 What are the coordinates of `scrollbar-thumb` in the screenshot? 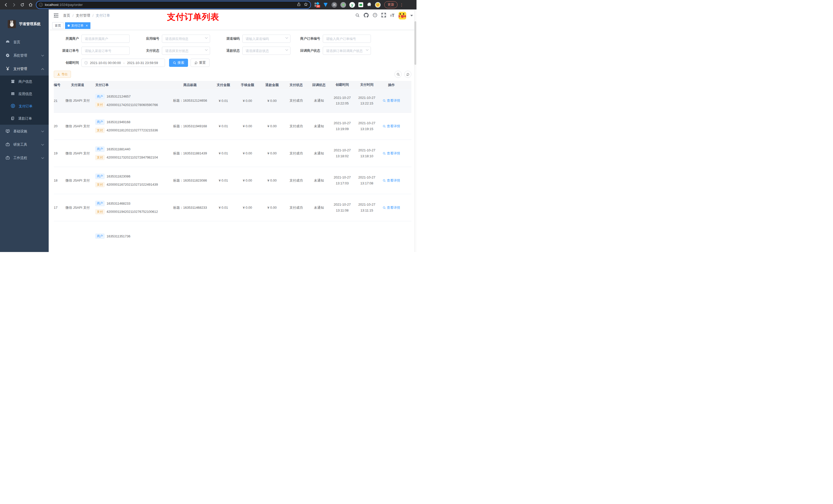 It's located at (415, 43).